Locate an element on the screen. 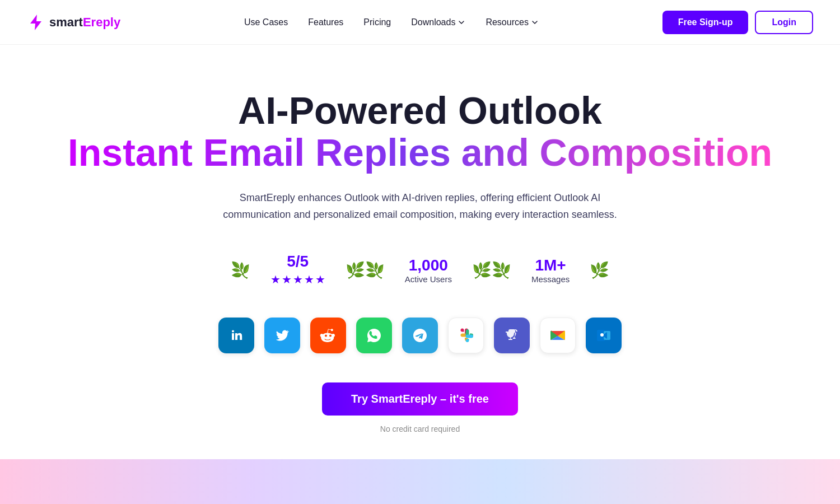 The height and width of the screenshot is (504, 840). star-1: ★ is located at coordinates (276, 279).